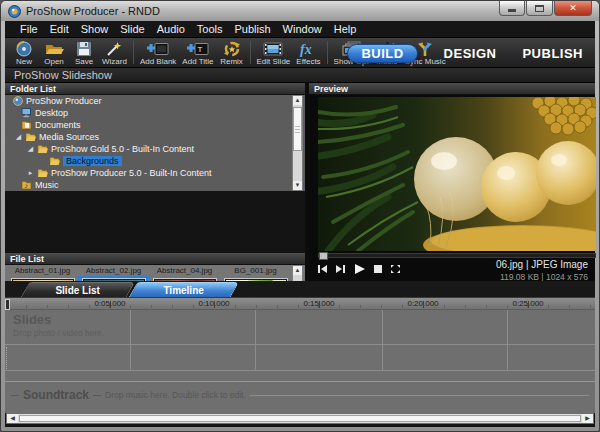 The image size is (600, 432). Describe the element at coordinates (452, 89) in the screenshot. I see `preview-header: Preview` at that location.